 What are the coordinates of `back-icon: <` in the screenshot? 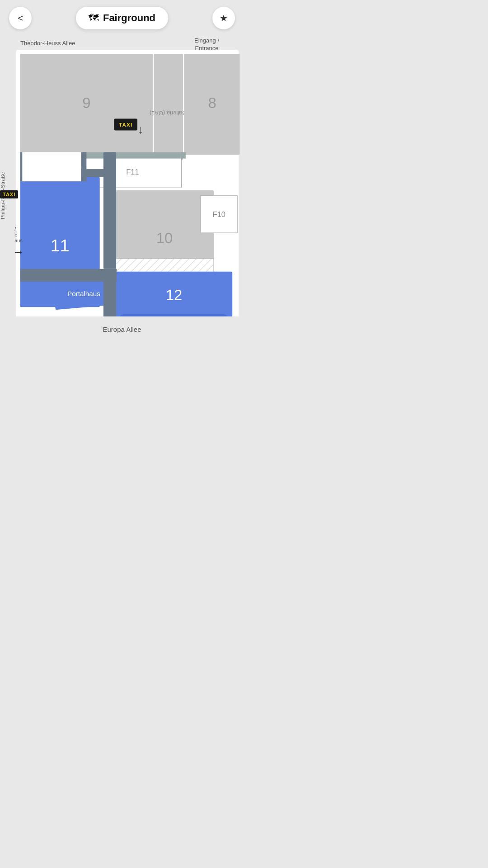 It's located at (20, 18).